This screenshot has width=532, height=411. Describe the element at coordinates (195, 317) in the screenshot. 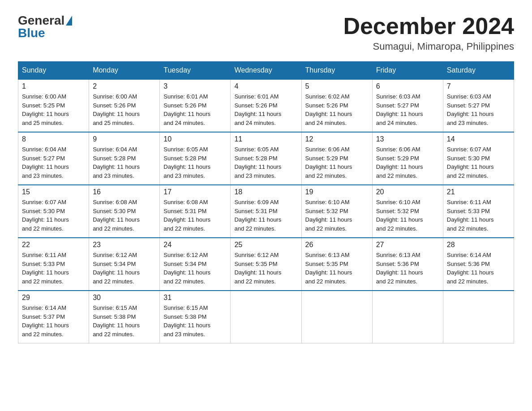

I see `calendar-cell: 31Sunrise: 6:15 AMSunset: 5:38 PMDayligh…` at that location.